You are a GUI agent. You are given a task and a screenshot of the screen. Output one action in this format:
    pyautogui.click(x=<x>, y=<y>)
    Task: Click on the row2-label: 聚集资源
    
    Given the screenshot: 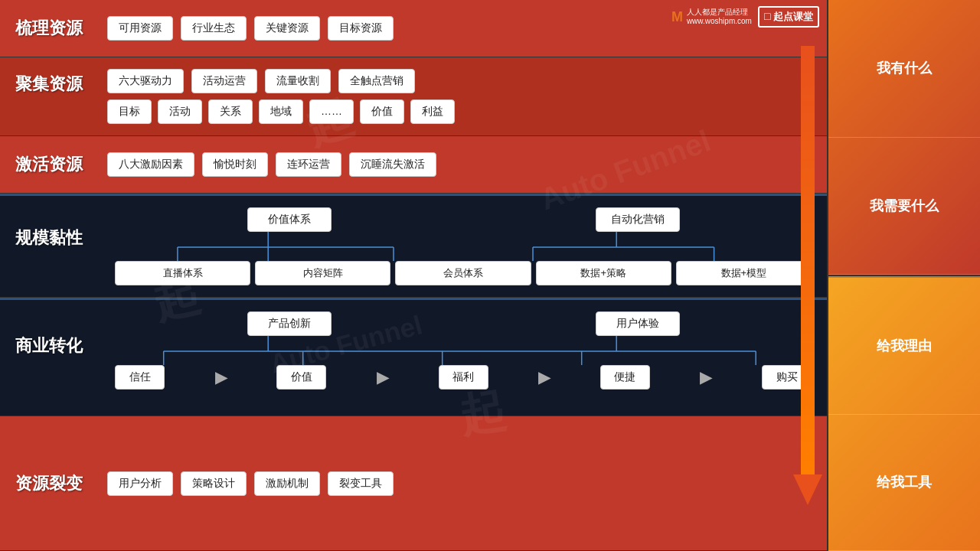 What is the action you would take?
    pyautogui.click(x=61, y=80)
    